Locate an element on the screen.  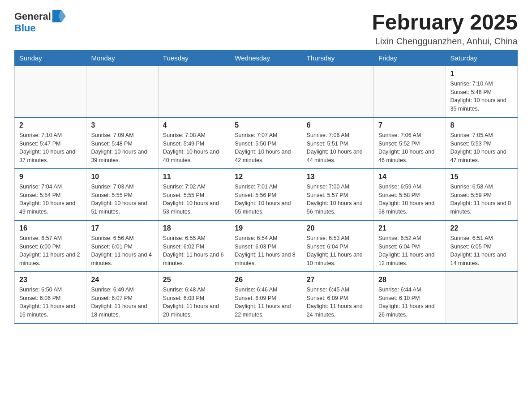
table-row: 3Sunrise: 7:09 AMSunset: 5:48 PMDaylight… is located at coordinates (122, 143).